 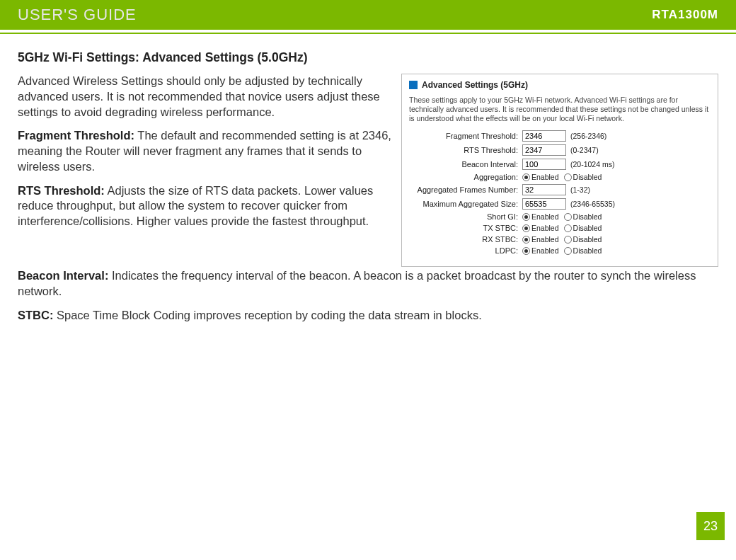 What do you see at coordinates (205, 152) in the screenshot?
I see `fragment-paragraph: Fragment Threshold: The default and reco…` at bounding box center [205, 152].